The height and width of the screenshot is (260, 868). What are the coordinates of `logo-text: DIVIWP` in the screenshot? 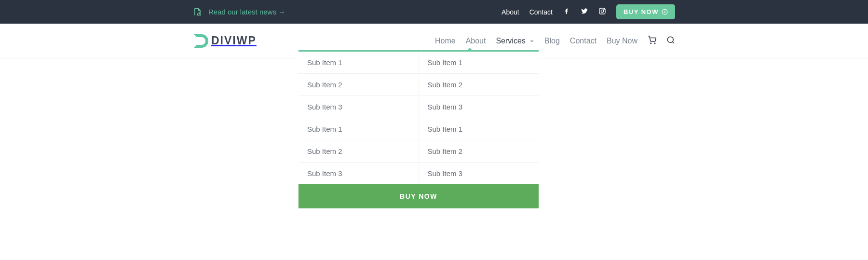 It's located at (234, 41).